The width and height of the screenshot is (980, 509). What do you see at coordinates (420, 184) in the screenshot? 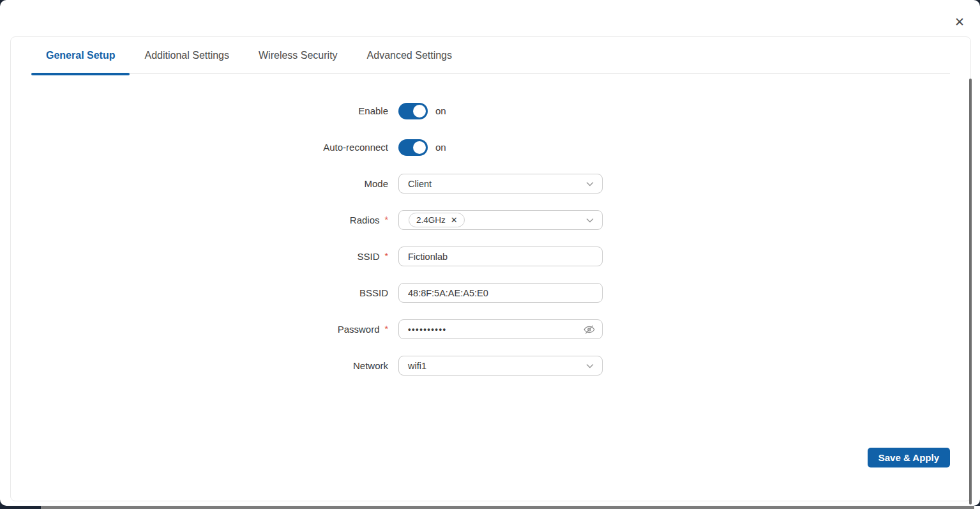
I see `mode-select-value: Client` at bounding box center [420, 184].